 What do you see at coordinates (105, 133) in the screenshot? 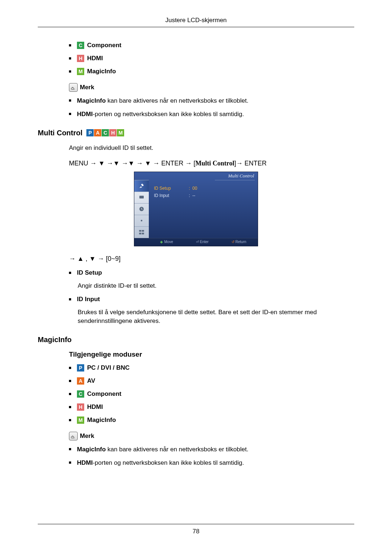
I see `badge-row: P A C H M` at bounding box center [105, 133].